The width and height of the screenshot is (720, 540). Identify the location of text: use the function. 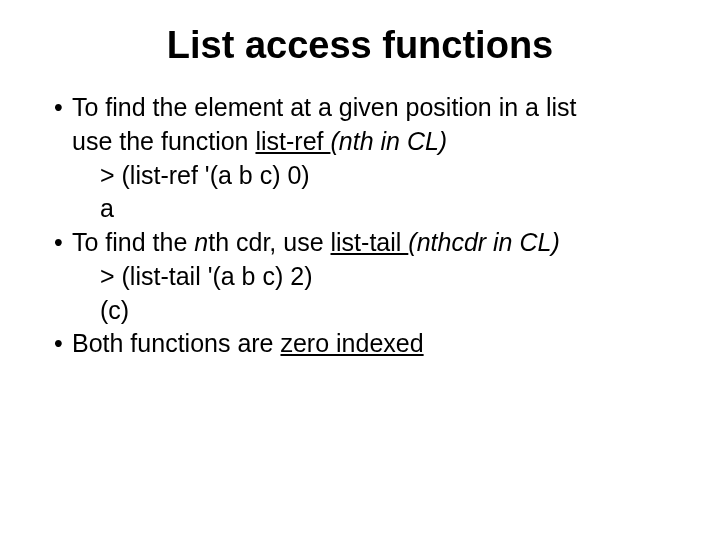
(164, 141).